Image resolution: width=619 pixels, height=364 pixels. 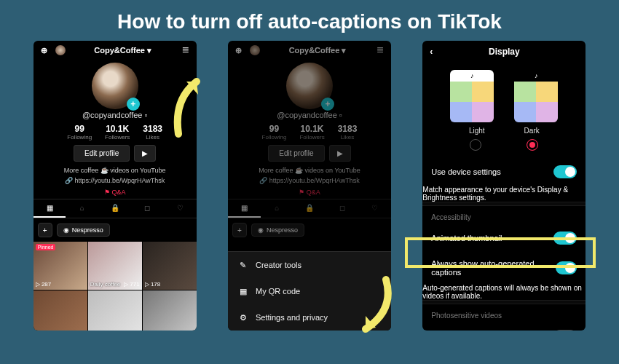 I want to click on qr-icon: ▫, so click(x=146, y=115).